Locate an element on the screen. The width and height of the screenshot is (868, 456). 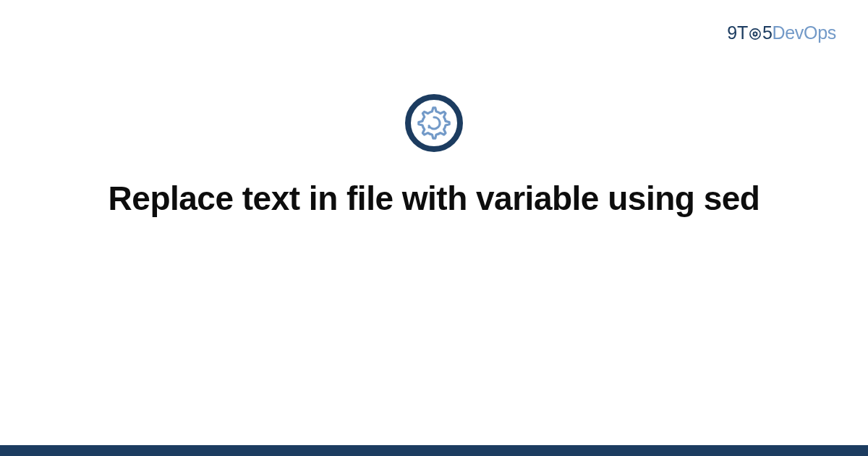
brand-nine: 9 is located at coordinates (732, 33).